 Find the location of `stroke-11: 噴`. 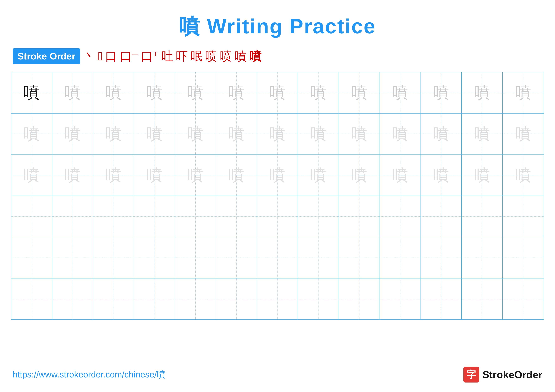

stroke-11: 噴 is located at coordinates (241, 56).